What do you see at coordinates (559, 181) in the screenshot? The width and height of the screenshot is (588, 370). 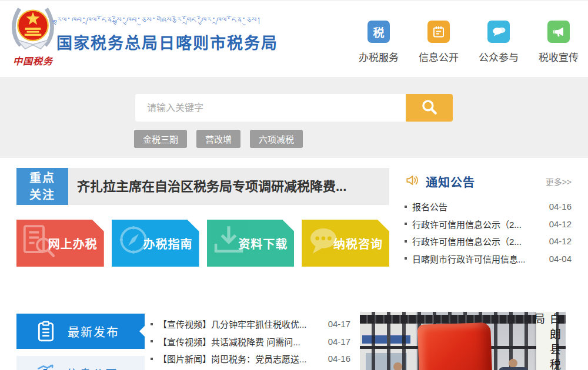 I see `notice-more-link: 更多>>` at bounding box center [559, 181].